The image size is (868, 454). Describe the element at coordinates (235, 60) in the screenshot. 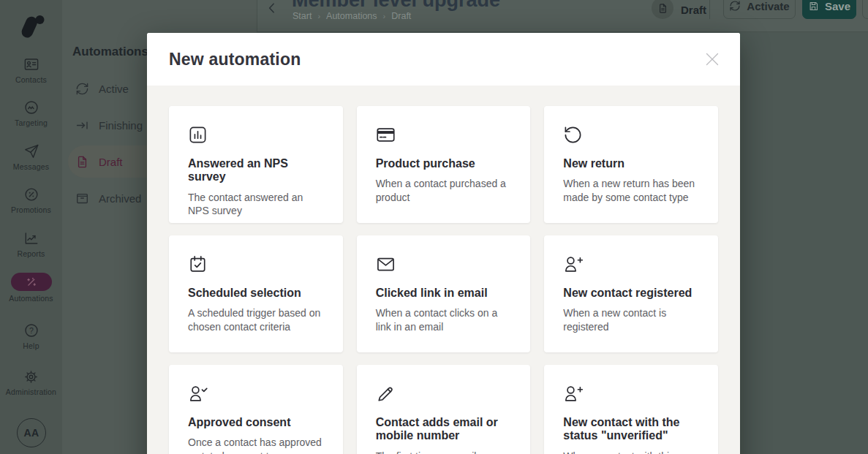

I see `modal-title: New automation` at that location.